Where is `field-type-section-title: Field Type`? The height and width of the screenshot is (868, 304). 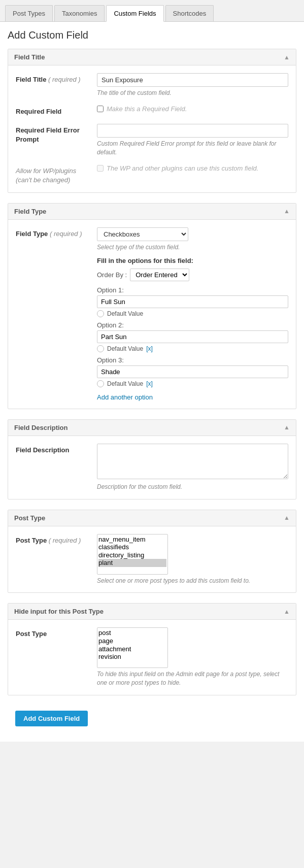 field-type-section-title: Field Type is located at coordinates (30, 211).